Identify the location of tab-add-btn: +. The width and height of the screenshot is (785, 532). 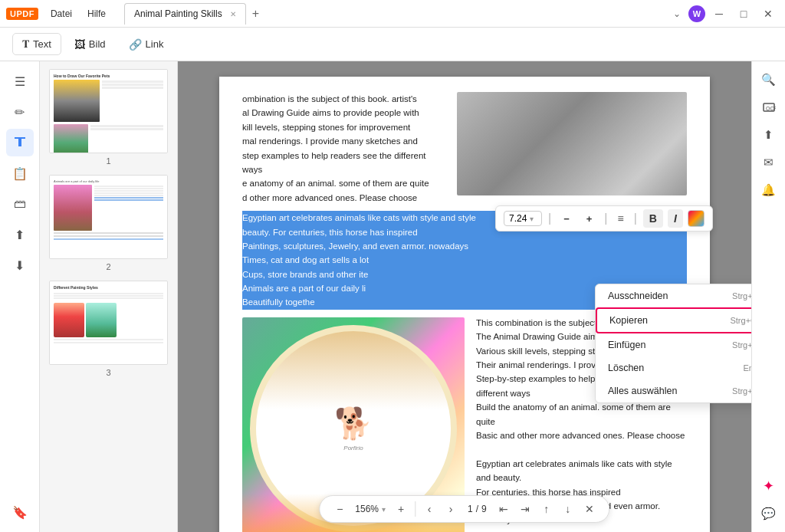
(256, 14).